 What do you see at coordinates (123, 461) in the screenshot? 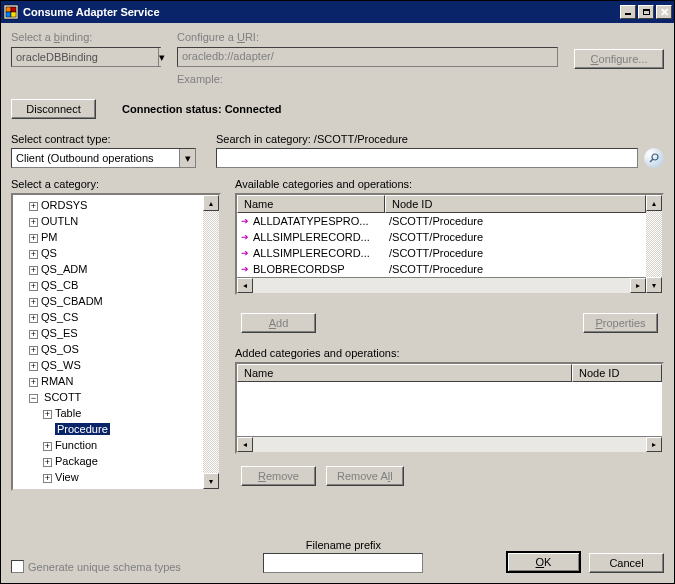
I see `tree-node: +Package` at bounding box center [123, 461].